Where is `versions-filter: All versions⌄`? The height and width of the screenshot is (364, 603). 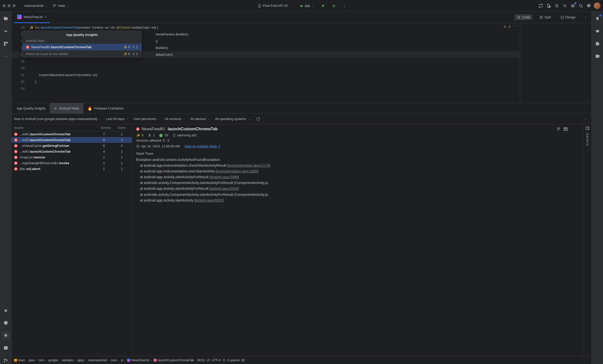 versions-filter: All versions⌄ is located at coordinates (175, 119).